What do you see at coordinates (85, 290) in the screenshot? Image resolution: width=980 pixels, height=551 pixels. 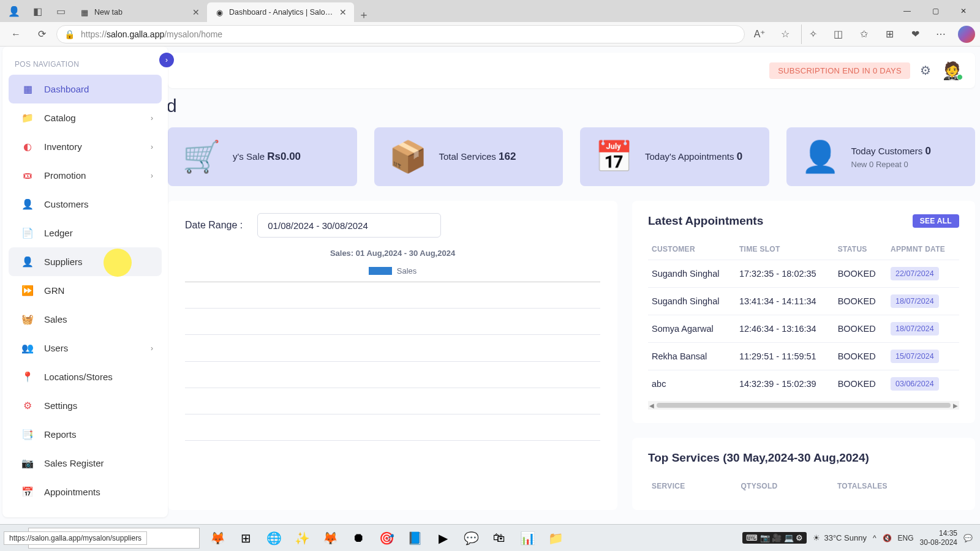 I see `sidebar-item-grn: ⏩GRN` at bounding box center [85, 290].